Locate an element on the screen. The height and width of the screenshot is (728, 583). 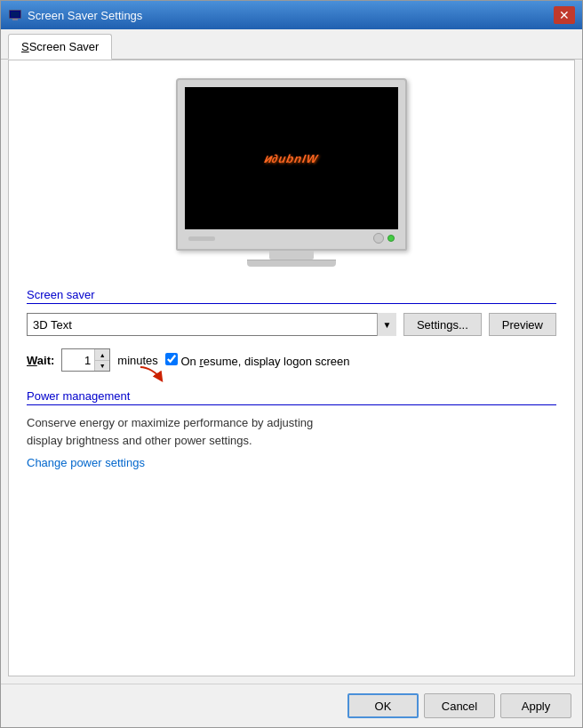
spinner-up-button: ▲ is located at coordinates (102, 355).